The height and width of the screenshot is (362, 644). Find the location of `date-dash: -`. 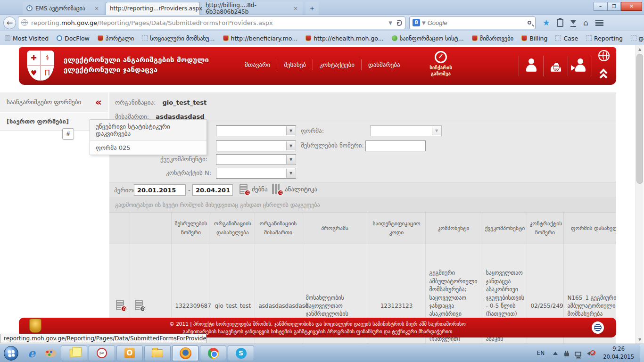

date-dash: - is located at coordinates (190, 190).